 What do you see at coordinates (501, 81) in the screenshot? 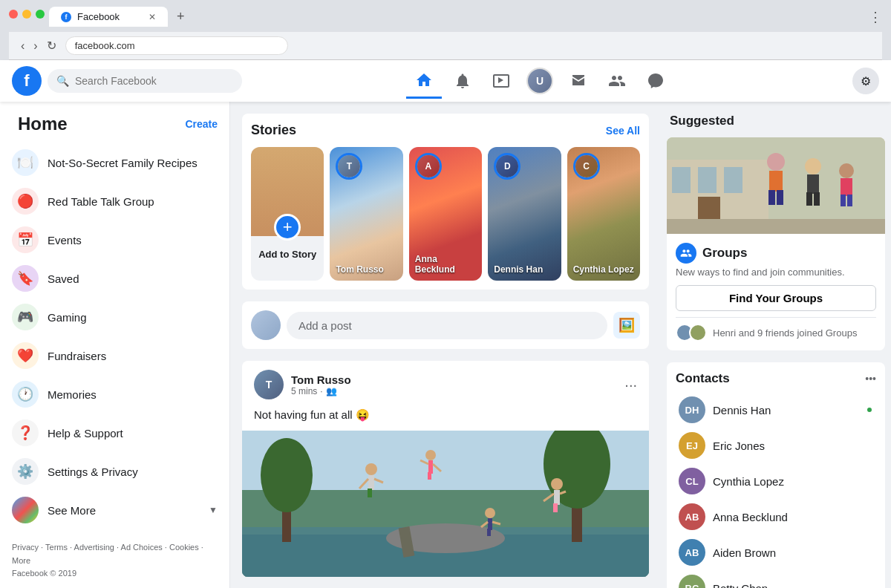
I see `nav-watch-button` at bounding box center [501, 81].